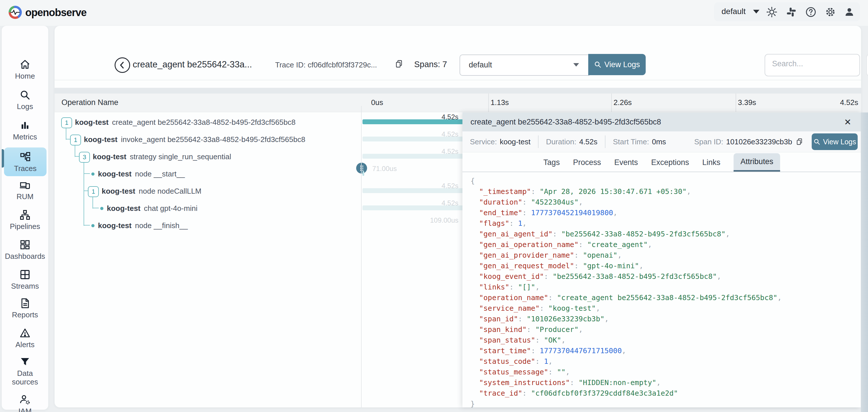 The width and height of the screenshot is (868, 412). Describe the element at coordinates (657, 122) in the screenshot. I see `panel-span-title: create_agent be255642-33a8-4852-b495-2fd…` at that location.